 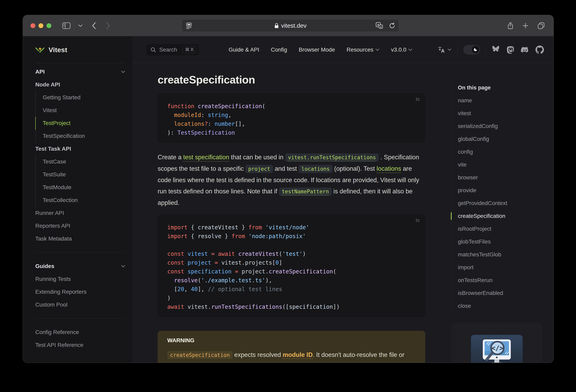 What do you see at coordinates (291, 133) in the screenshot?
I see `code-line: ): TestSpecification` at bounding box center [291, 133].